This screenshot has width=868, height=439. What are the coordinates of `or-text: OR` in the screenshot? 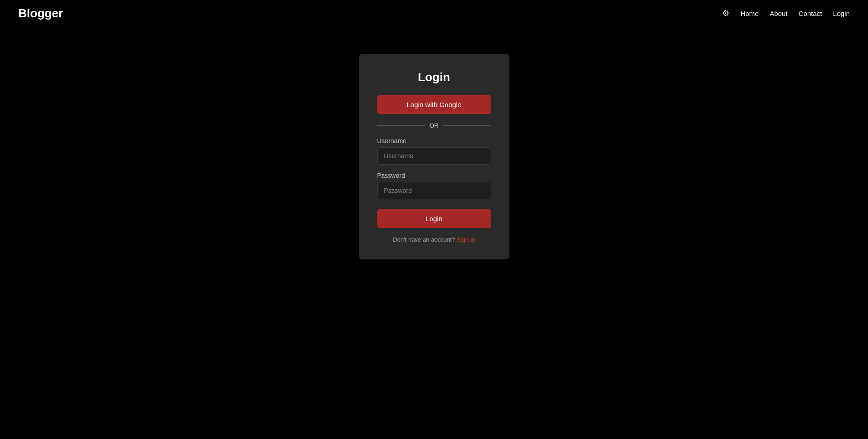 It's located at (434, 126).